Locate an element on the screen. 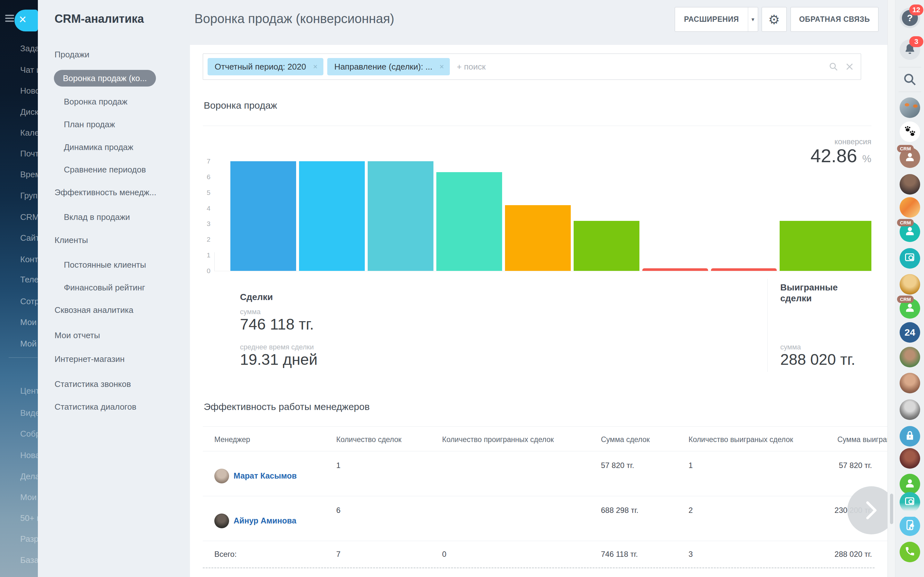 This screenshot has height=577, width=924. rail-item-10: Сайты is located at coordinates (29, 238).